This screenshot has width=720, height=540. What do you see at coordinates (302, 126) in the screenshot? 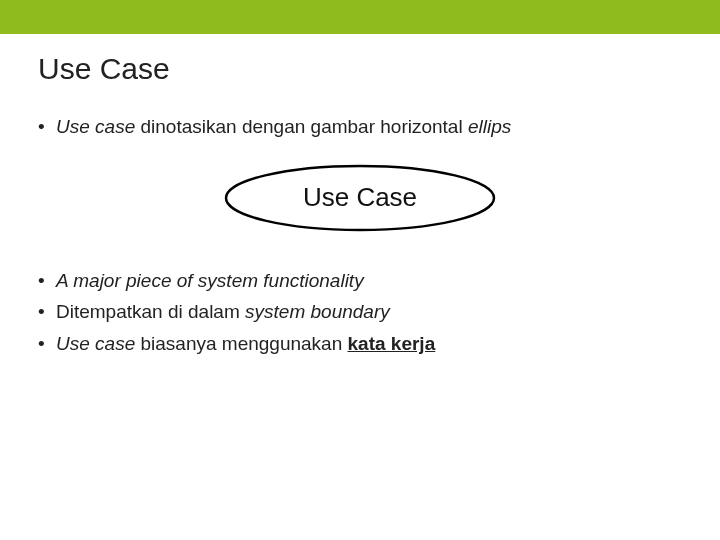
I see `text-plain: dinotasikan dengan gambar horizontal` at bounding box center [302, 126].